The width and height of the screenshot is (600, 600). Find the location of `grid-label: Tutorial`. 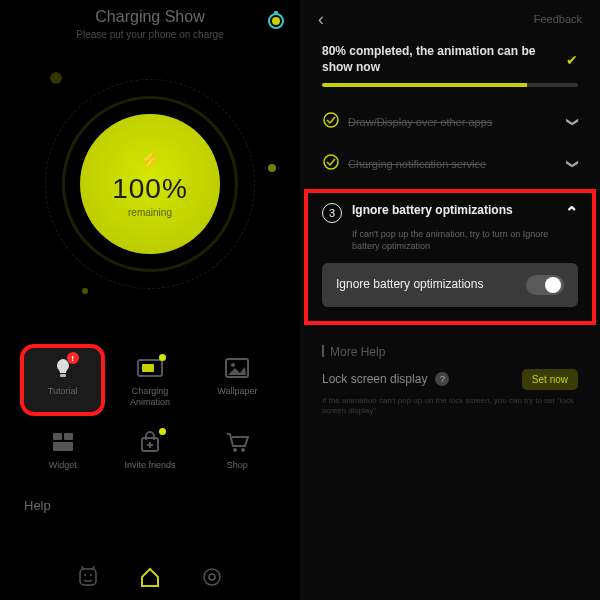

grid-label: Tutorial is located at coordinates (62, 392).